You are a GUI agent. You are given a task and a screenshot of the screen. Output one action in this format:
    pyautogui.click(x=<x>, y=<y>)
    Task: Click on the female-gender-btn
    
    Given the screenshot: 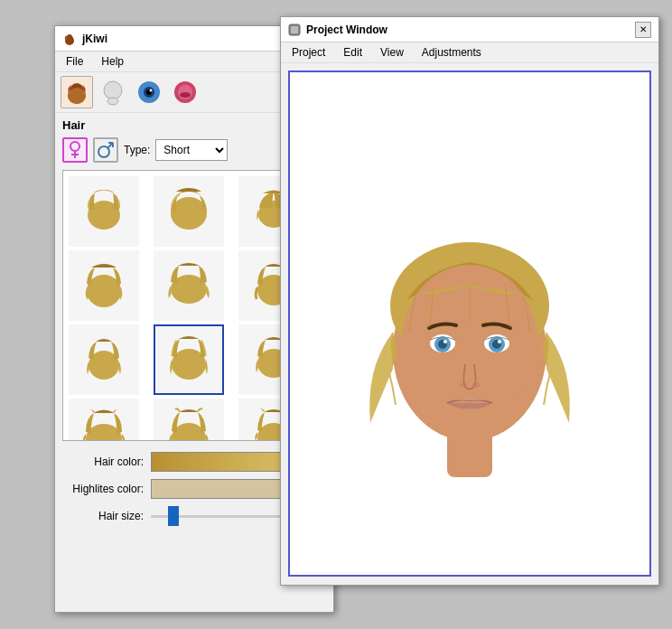 What is the action you would take?
    pyautogui.click(x=75, y=150)
    